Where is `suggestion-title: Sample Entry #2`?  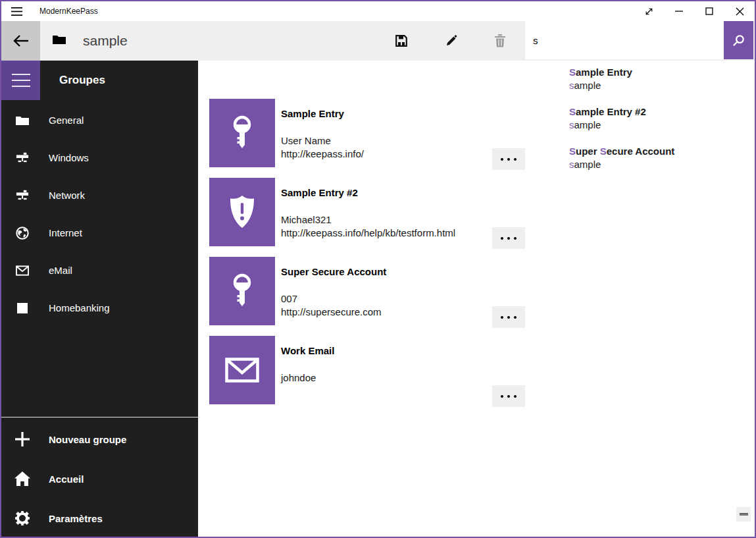
suggestion-title: Sample Entry #2 is located at coordinates (661, 112).